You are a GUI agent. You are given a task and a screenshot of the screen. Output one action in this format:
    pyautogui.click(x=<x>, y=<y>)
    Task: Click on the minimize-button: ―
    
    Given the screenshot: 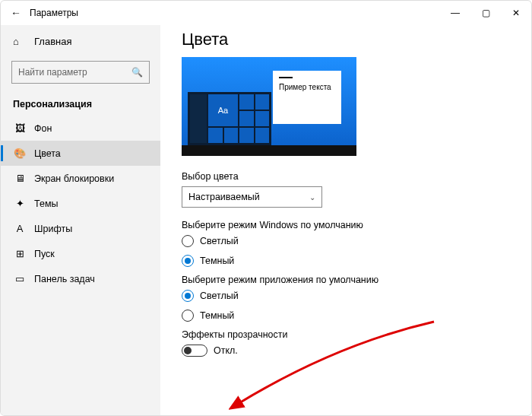 What is the action you would take?
    pyautogui.click(x=455, y=13)
    